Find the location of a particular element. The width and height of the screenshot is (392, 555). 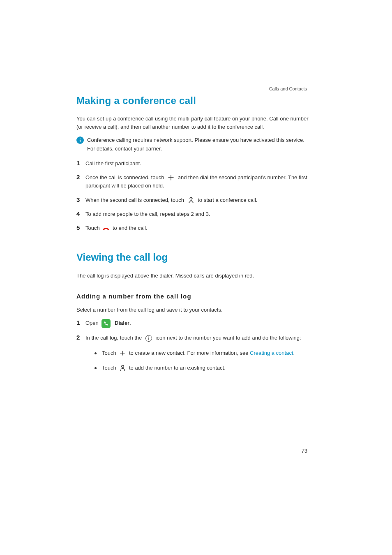

step-text: Open Dialer. is located at coordinates (199, 324).